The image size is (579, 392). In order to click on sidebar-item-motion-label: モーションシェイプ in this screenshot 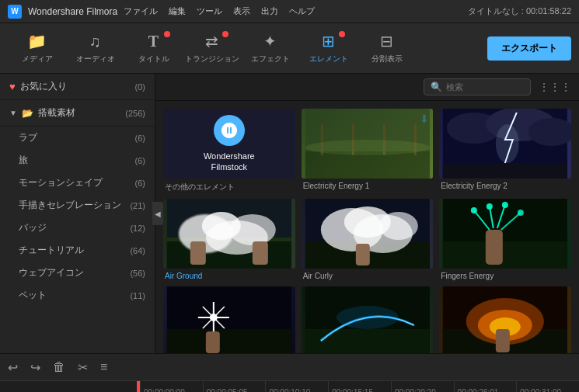, I will do `click(61, 183)`.